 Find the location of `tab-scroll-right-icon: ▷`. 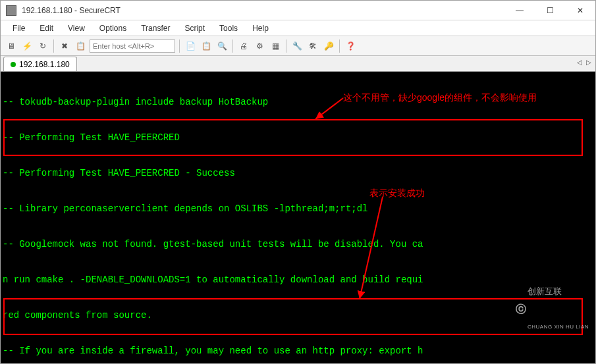

tab-scroll-right-icon: ▷ is located at coordinates (589, 62).